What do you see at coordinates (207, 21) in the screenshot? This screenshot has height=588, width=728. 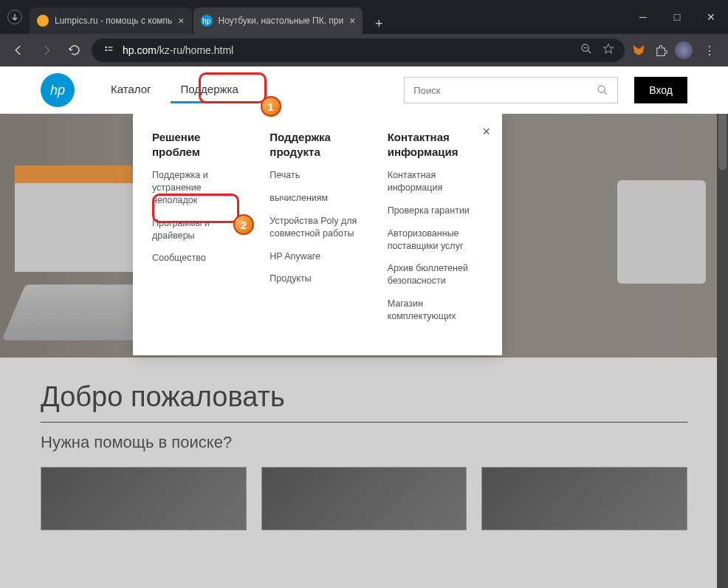 I see `favicon-hp: hp` at bounding box center [207, 21].